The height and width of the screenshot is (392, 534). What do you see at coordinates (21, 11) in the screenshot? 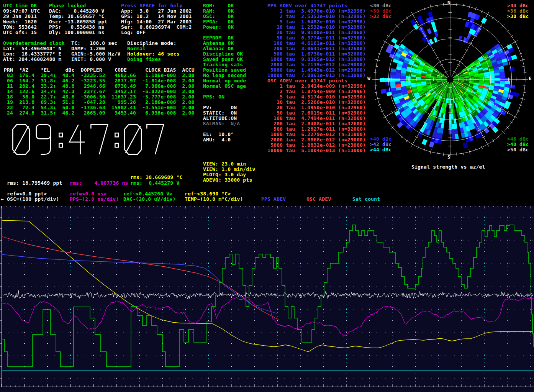
I see `utc-time: 09:47:07 UTC` at bounding box center [21, 11].